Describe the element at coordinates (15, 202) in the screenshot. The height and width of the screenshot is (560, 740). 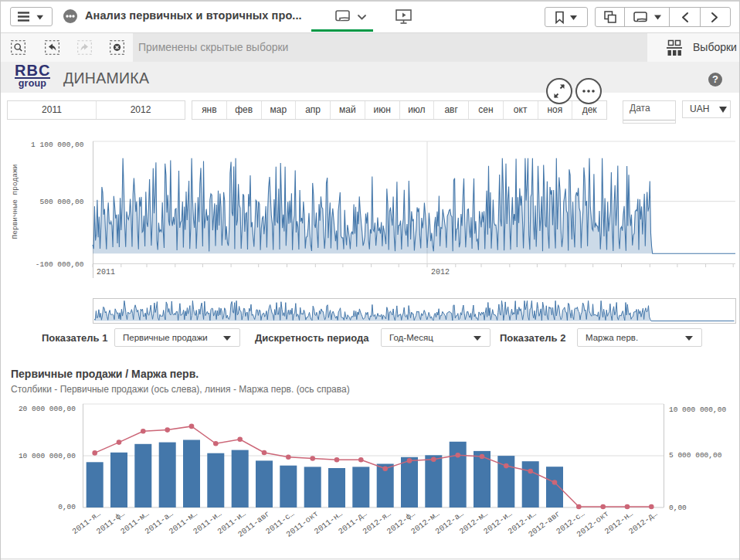
I see `svg-text: Первичные продажи` at that location.